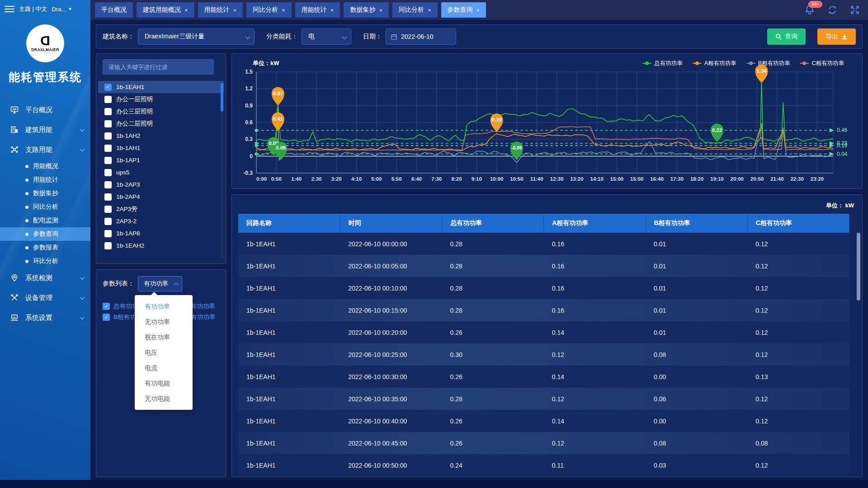 Image resolution: width=868 pixels, height=488 pixels. What do you see at coordinates (9, 9) in the screenshot?
I see `hamburger-menu-icon` at bounding box center [9, 9].